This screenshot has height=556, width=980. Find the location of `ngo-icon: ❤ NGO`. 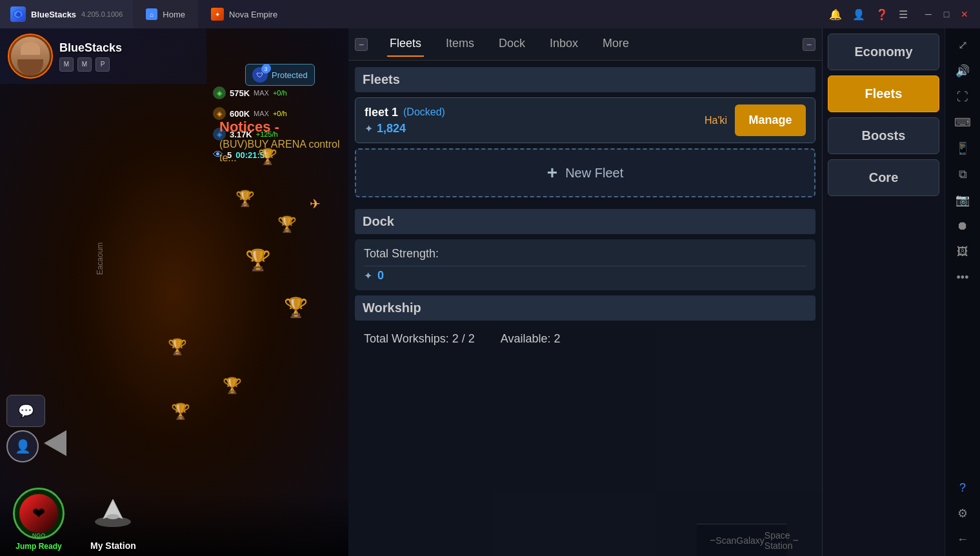

ngo-icon: ❤ NGO is located at coordinates (39, 513).